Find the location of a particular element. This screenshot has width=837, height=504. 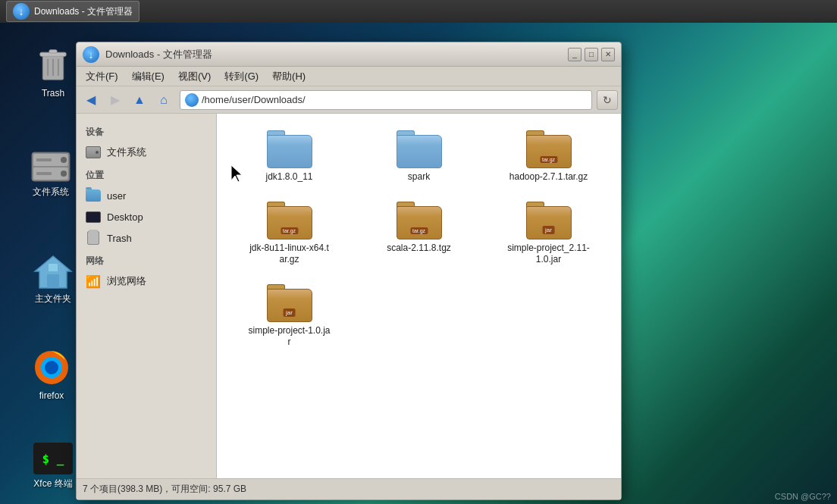

sidebar-section-network: 网络 is located at coordinates (146, 261).